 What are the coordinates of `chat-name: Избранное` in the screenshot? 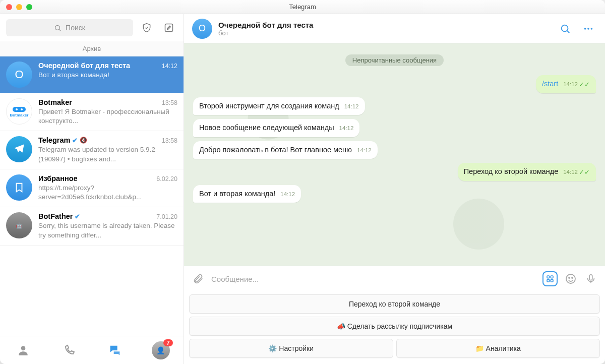 It's located at (58, 178).